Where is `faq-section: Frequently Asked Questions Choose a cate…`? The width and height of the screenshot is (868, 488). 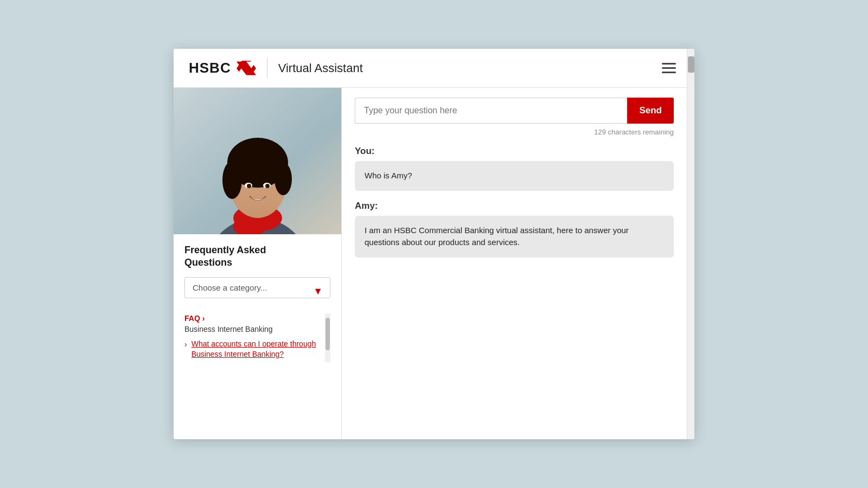 faq-section: Frequently Asked Questions Choose a cate… is located at coordinates (257, 337).